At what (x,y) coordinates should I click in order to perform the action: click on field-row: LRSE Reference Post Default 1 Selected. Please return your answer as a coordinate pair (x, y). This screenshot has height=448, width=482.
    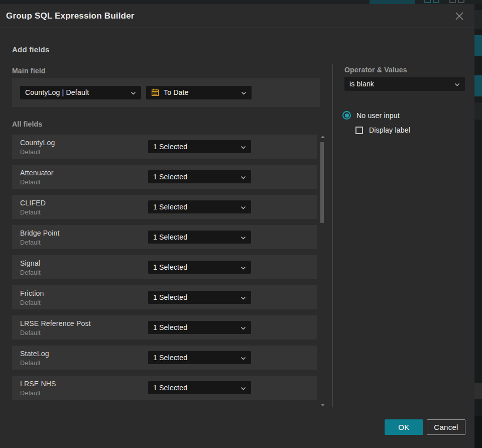
    Looking at the image, I should click on (165, 327).